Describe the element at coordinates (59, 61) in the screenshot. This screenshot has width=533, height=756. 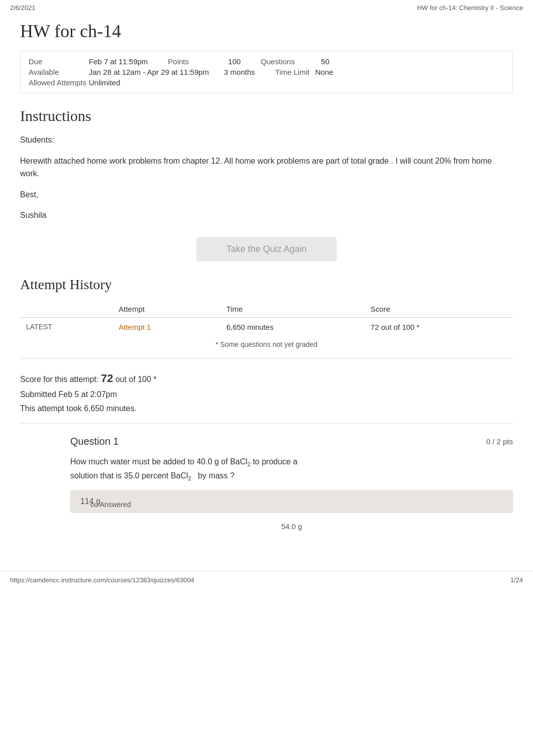
I see `due-label: Due` at that location.